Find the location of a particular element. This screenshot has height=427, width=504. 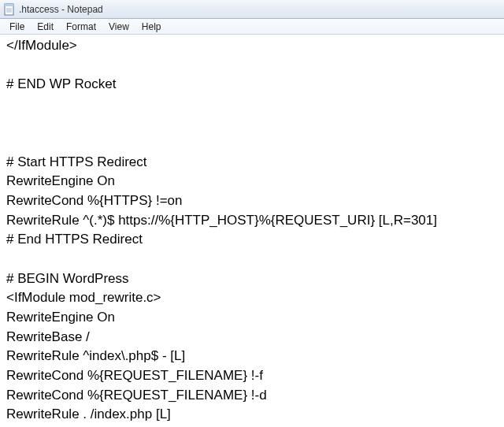

notepad-icon is located at coordinates (9, 9).